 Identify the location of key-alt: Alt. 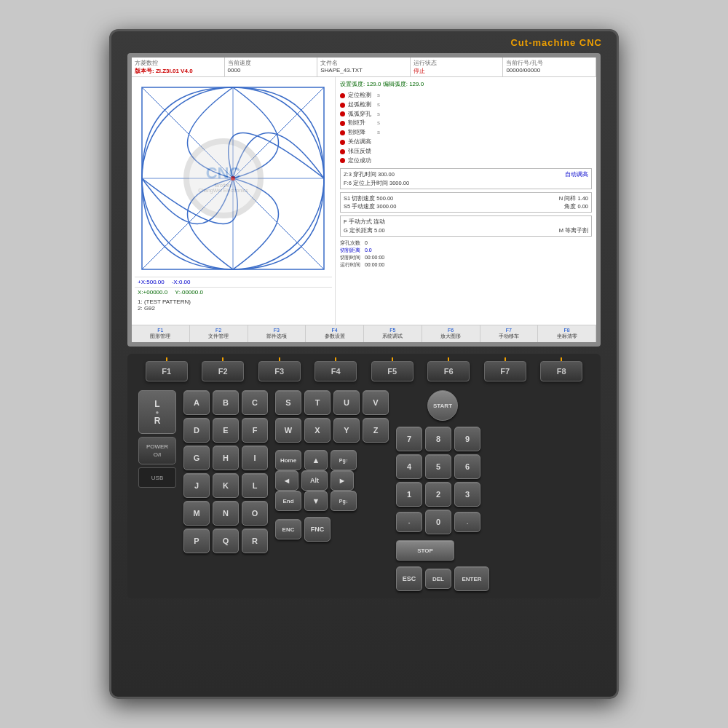
(314, 480).